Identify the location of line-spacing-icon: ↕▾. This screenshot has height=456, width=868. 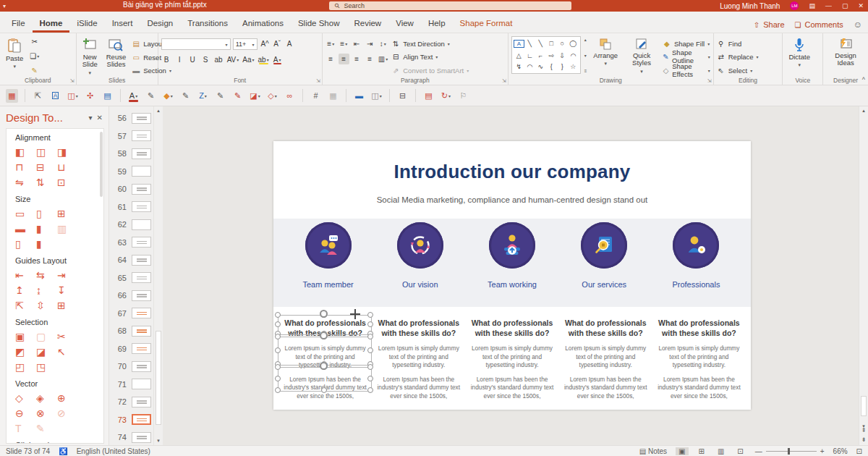
(383, 43).